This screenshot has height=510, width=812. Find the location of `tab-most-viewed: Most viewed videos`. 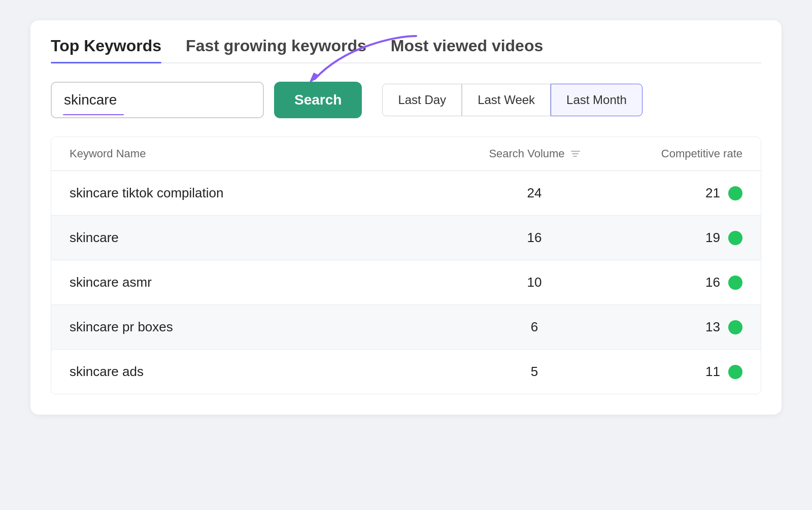

tab-most-viewed: Most viewed videos is located at coordinates (467, 50).